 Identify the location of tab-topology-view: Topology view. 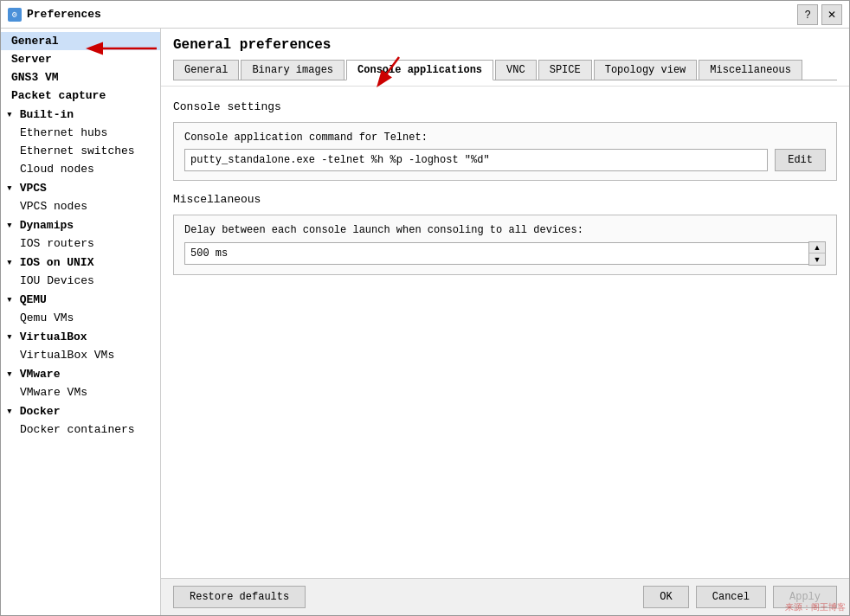
(646, 69).